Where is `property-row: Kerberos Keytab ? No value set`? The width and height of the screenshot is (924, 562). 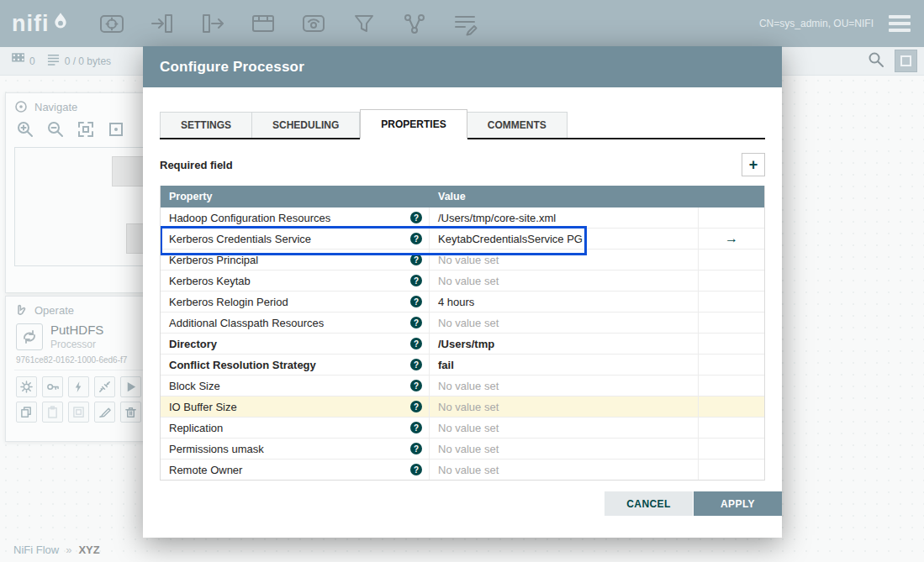 property-row: Kerberos Keytab ? No value set is located at coordinates (462, 281).